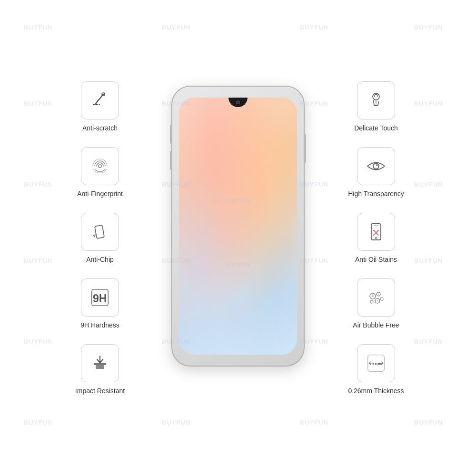 The width and height of the screenshot is (476, 476). I want to click on svg-text: 9H, so click(100, 298).